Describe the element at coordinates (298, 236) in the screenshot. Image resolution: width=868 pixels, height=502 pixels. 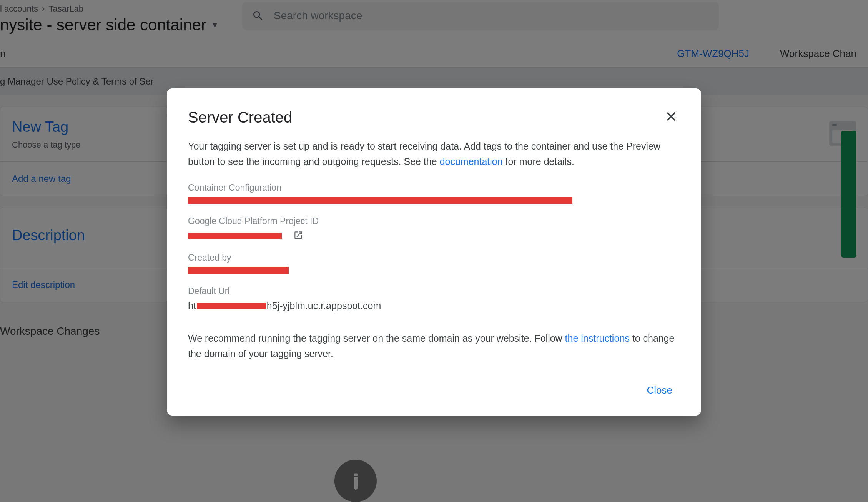
I see `external-link-button` at that location.